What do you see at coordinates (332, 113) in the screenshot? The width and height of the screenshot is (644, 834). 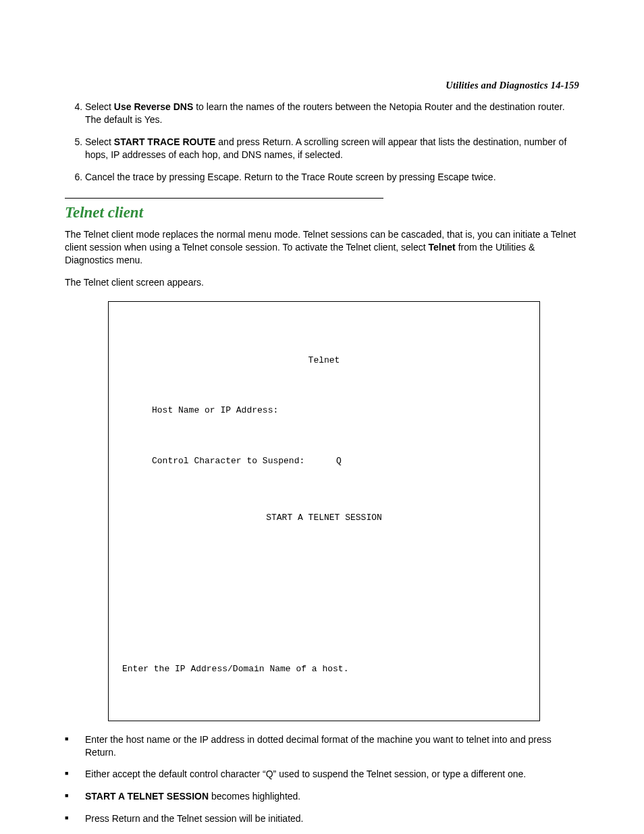 I see `step-item: Select Use Reverse DNS to learn the name…` at bounding box center [332, 113].